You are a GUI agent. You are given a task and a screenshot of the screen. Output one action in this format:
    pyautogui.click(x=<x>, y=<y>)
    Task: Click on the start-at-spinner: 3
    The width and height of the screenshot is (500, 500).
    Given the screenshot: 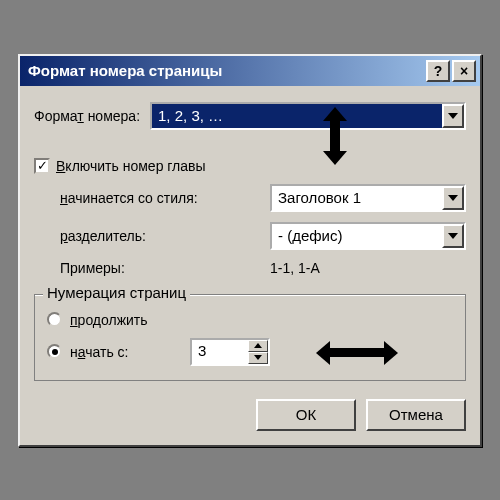 What is the action you would take?
    pyautogui.click(x=230, y=352)
    